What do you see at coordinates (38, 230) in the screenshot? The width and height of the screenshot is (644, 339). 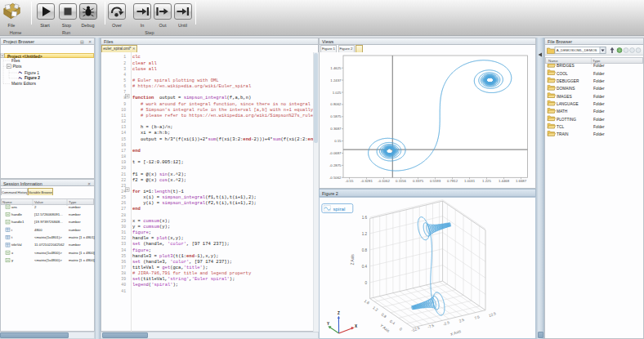 I see `svg-text: 4800` at bounding box center [38, 230].